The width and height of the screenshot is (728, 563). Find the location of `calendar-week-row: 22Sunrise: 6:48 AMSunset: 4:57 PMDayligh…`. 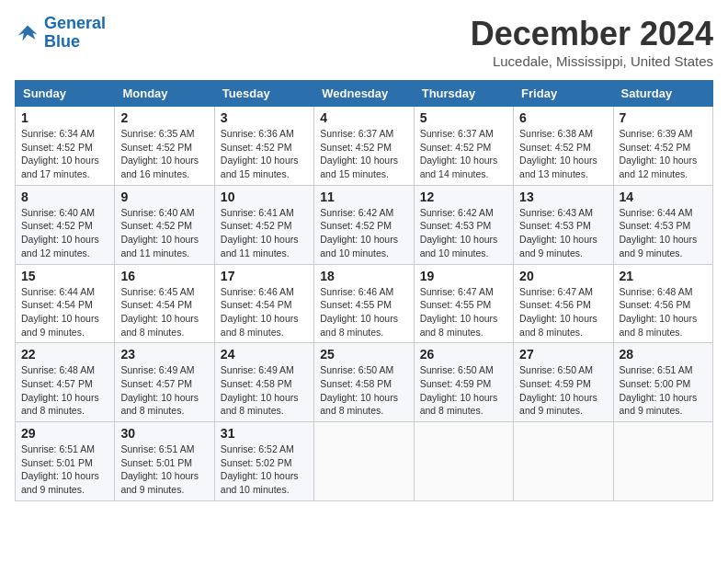

calendar-week-row: 22Sunrise: 6:48 AMSunset: 4:57 PMDayligh… is located at coordinates (364, 383).